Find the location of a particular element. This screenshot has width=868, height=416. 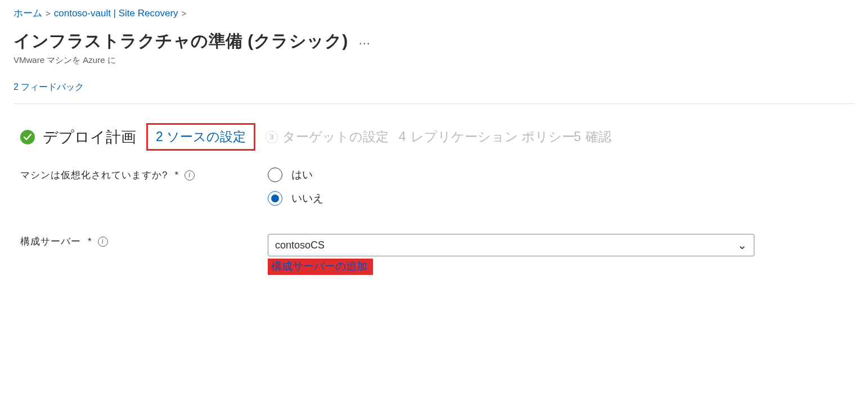

step-number: 2 is located at coordinates (160, 137).